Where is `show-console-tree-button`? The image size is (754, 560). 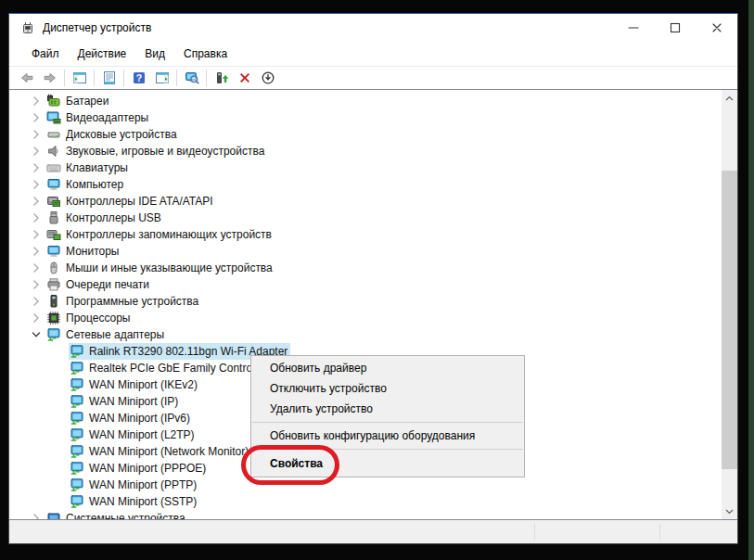
show-console-tree-button is located at coordinates (80, 78).